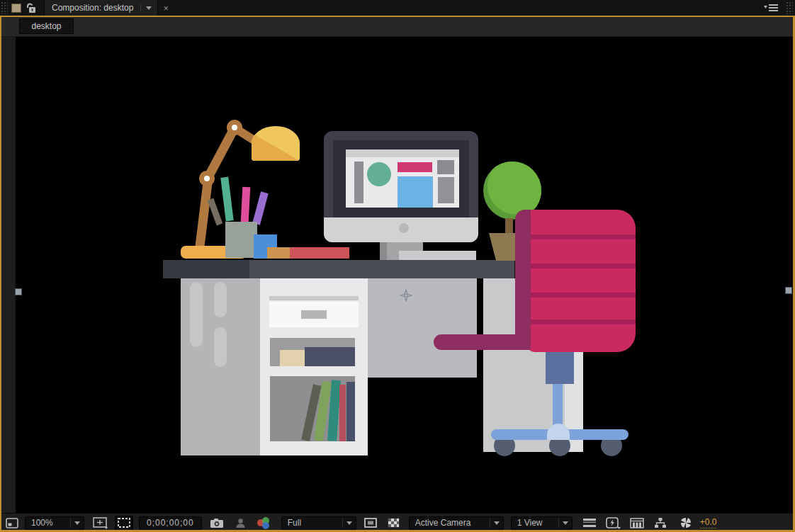  What do you see at coordinates (422, 328) in the screenshot?
I see `desk-middle-panel` at bounding box center [422, 328].